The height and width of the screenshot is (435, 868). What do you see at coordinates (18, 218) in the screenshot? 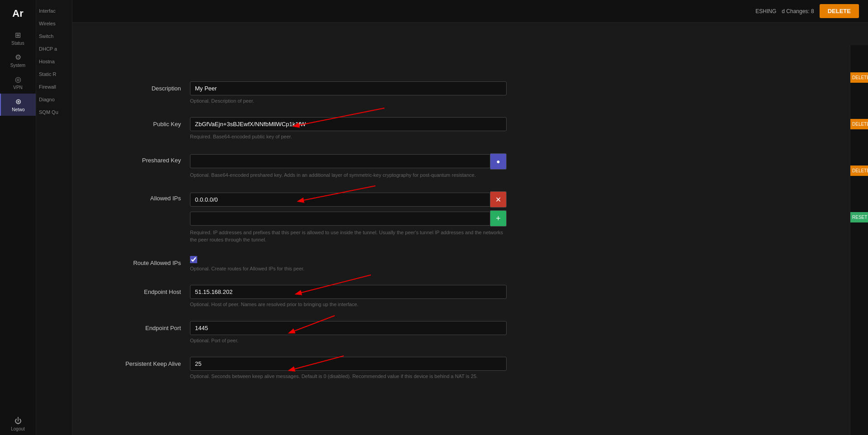
I see `sidebar: Ar ⊞ Status ⚙ System ◎ VPN ⊛ Netwo ⏻ Log…` at bounding box center [18, 218].